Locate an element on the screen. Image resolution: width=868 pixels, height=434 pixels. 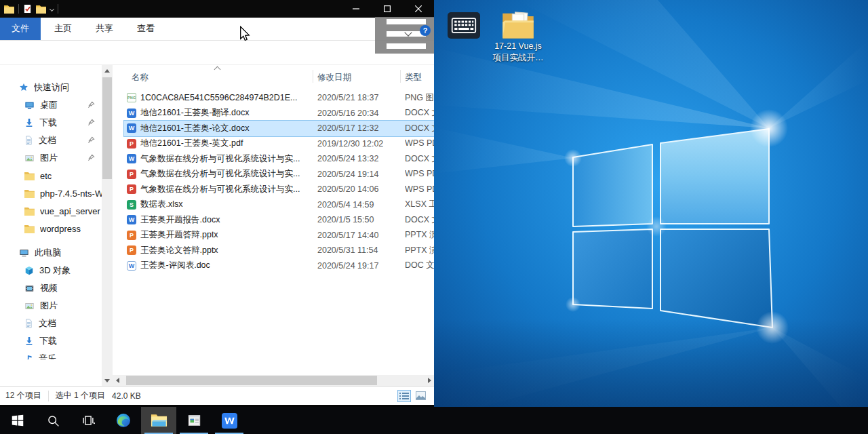
taskbar-file-explorer-button is located at coordinates (159, 420).